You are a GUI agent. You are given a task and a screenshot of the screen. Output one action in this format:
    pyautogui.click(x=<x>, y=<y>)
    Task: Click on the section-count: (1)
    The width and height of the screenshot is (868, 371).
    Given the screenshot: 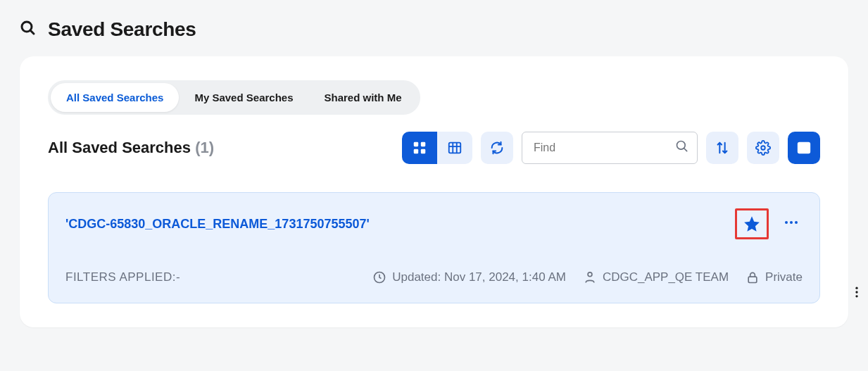 What is the action you would take?
    pyautogui.click(x=204, y=148)
    